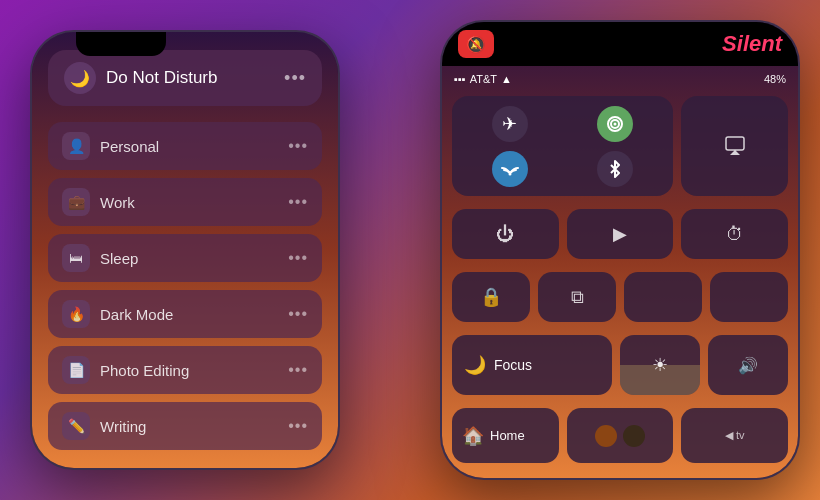  I want to click on dot-dark, so click(634, 436).